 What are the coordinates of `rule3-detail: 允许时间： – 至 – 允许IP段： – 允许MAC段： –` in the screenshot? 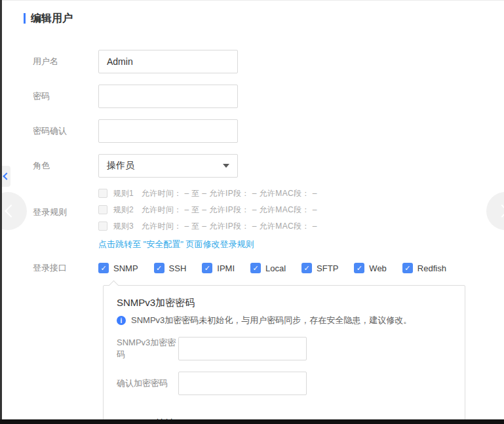 It's located at (229, 226).